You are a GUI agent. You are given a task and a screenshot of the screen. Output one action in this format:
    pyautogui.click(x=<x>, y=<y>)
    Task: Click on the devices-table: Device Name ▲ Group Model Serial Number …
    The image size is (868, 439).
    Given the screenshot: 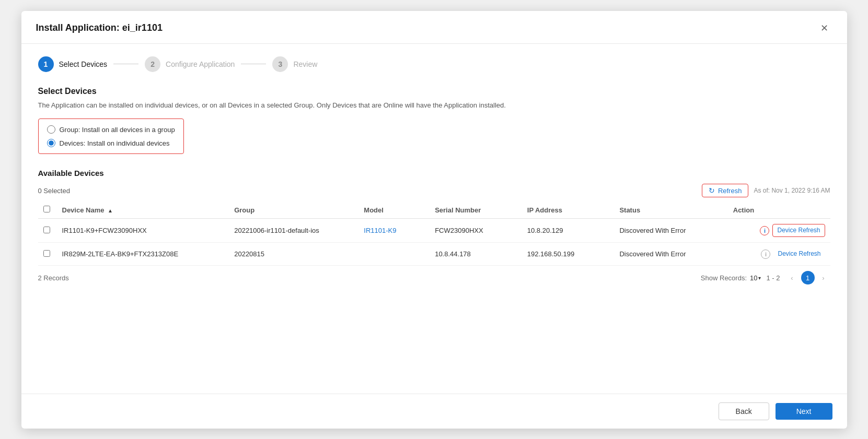 What is the action you would take?
    pyautogui.click(x=434, y=234)
    